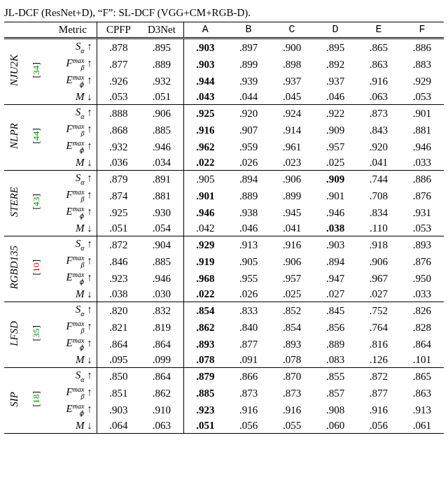 The width and height of the screenshot is (448, 489). I want to click on value-cell: .033, so click(422, 295).